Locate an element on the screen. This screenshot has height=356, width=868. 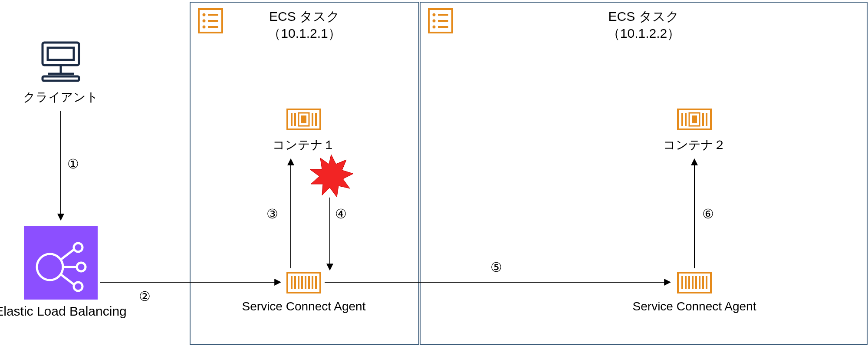
task1-container-icon is located at coordinates (304, 119).